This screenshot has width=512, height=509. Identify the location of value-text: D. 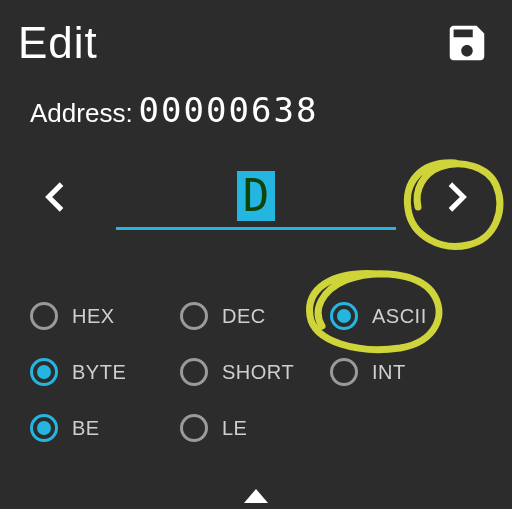
(256, 196).